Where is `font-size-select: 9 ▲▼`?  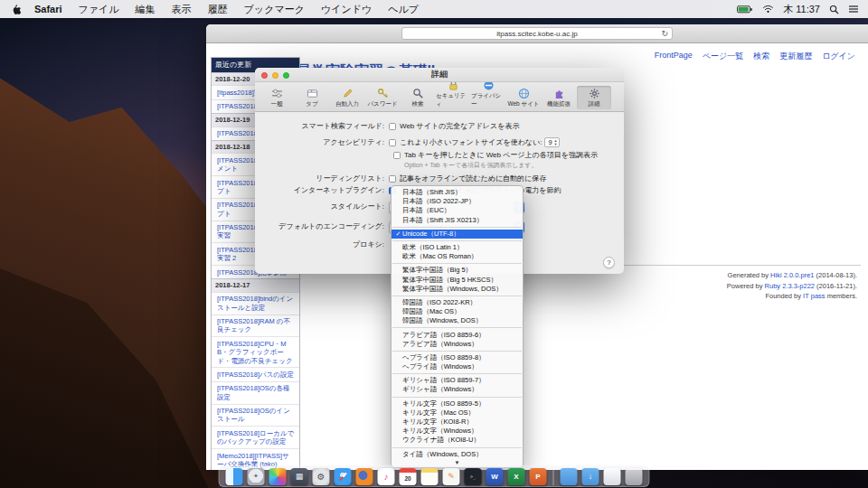 font-size-select: 9 ▲▼ is located at coordinates (552, 143).